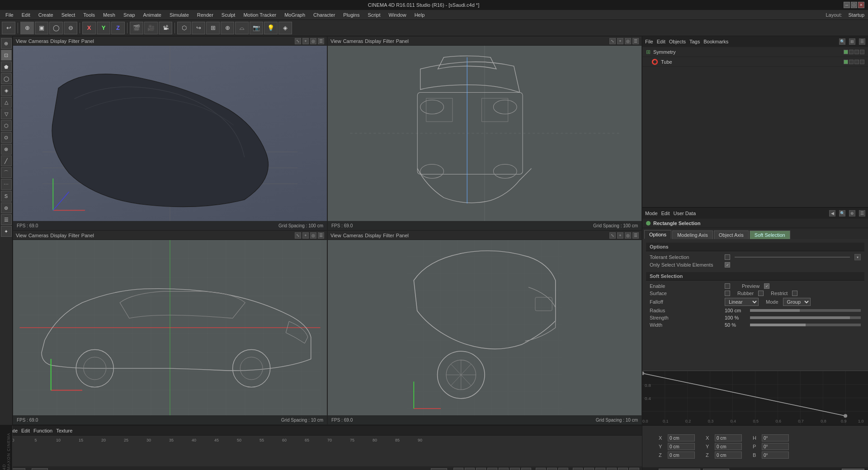 The width and height of the screenshot is (868, 470). What do you see at coordinates (727, 286) in the screenshot?
I see `soft-enable-checkbox` at bounding box center [727, 286].